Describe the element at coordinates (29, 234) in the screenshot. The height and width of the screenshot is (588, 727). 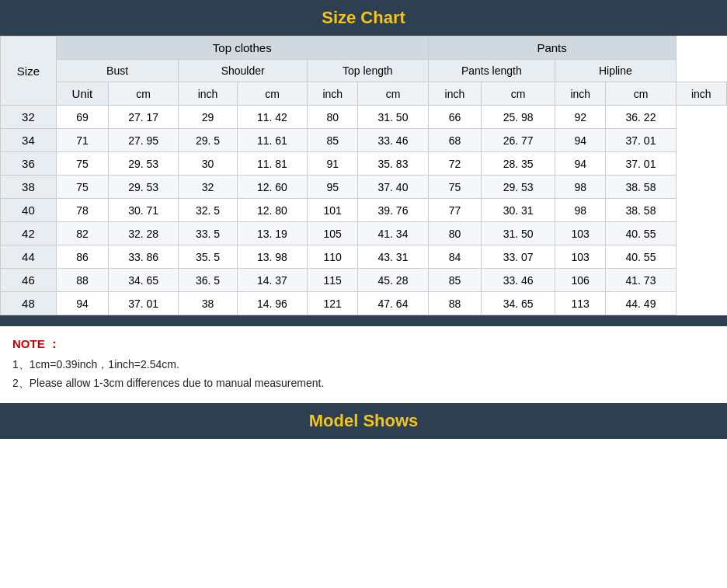
I see `size-cell: 42` at that location.